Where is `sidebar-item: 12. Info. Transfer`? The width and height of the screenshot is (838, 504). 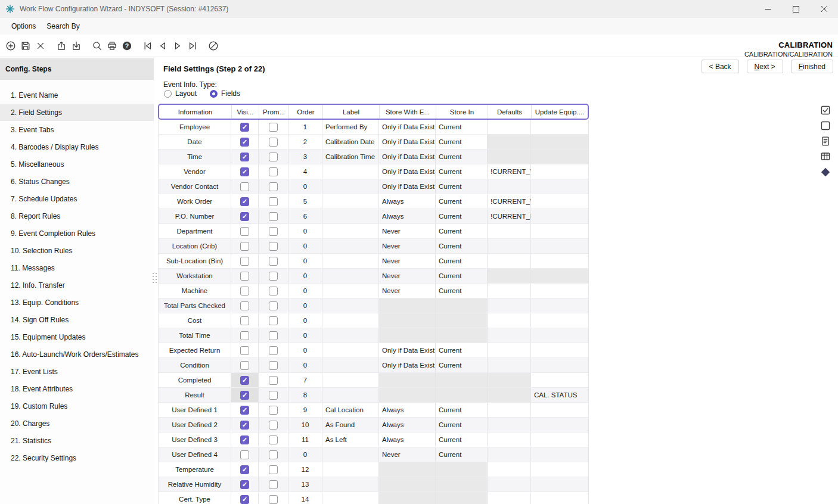 sidebar-item: 12. Info. Transfer is located at coordinates (77, 285).